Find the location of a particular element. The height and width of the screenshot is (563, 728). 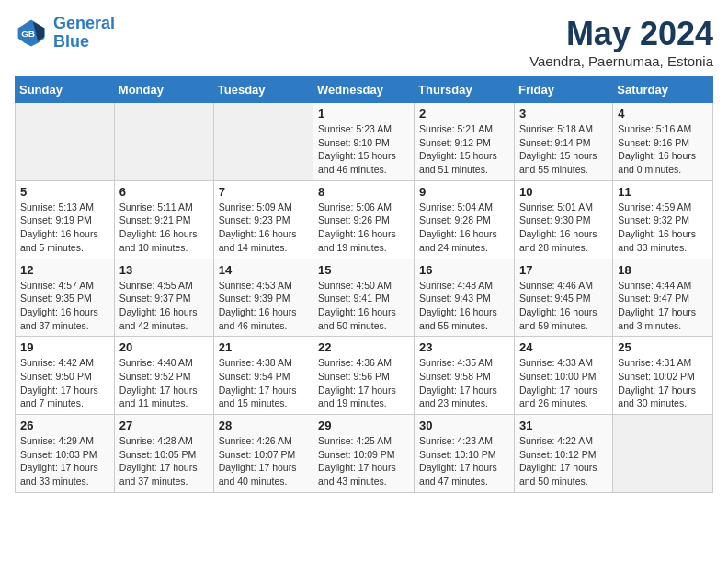

day-number: 28 is located at coordinates (263, 425).